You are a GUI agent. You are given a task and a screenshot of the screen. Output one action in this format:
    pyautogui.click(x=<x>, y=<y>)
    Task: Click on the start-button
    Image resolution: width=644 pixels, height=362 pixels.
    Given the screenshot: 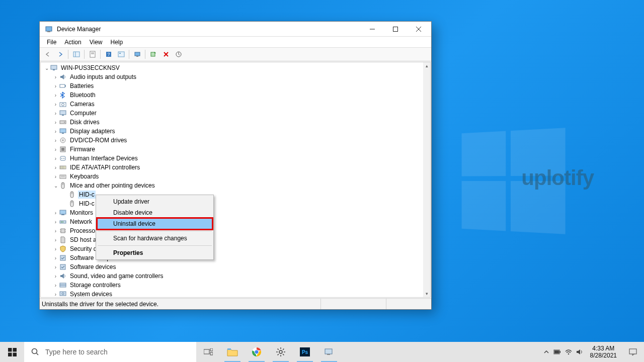 What is the action you would take?
    pyautogui.click(x=12, y=352)
    